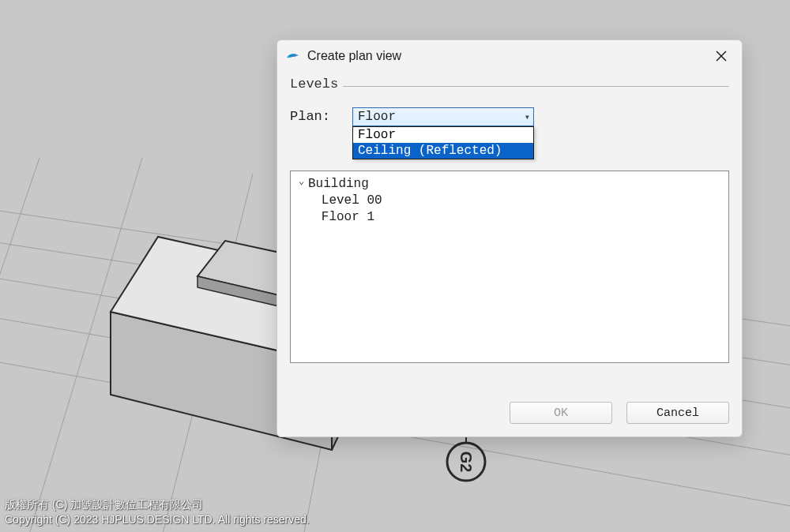  I want to click on plan-option-ceiling-reflected: Ceiling (Reflected), so click(443, 151).